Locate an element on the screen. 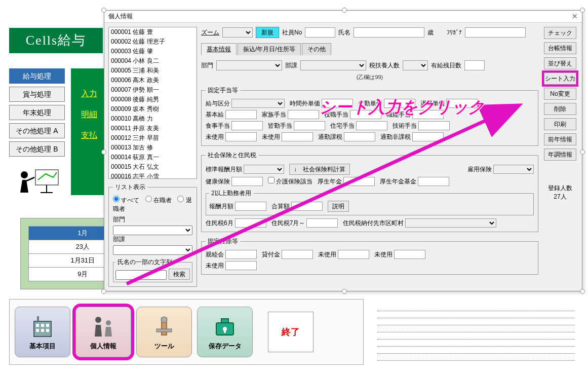 The image size is (588, 372). employee-row: 000015 大石 弘文 is located at coordinates (153, 167).